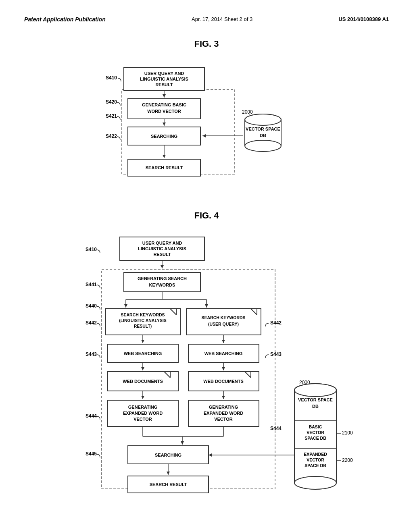 The height and width of the screenshot is (532, 413). What do you see at coordinates (111, 136) in the screenshot?
I see `svg-text: S422` at bounding box center [111, 136].